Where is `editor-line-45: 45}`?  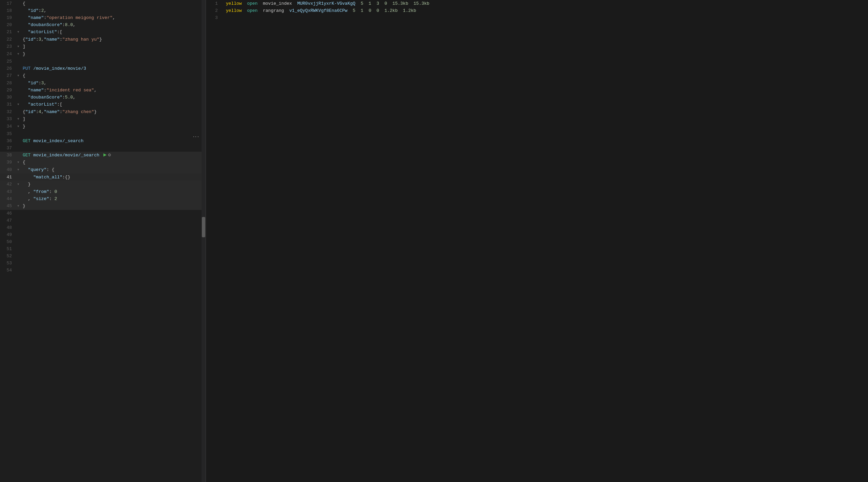
editor-line-45: 45} is located at coordinates (103, 206).